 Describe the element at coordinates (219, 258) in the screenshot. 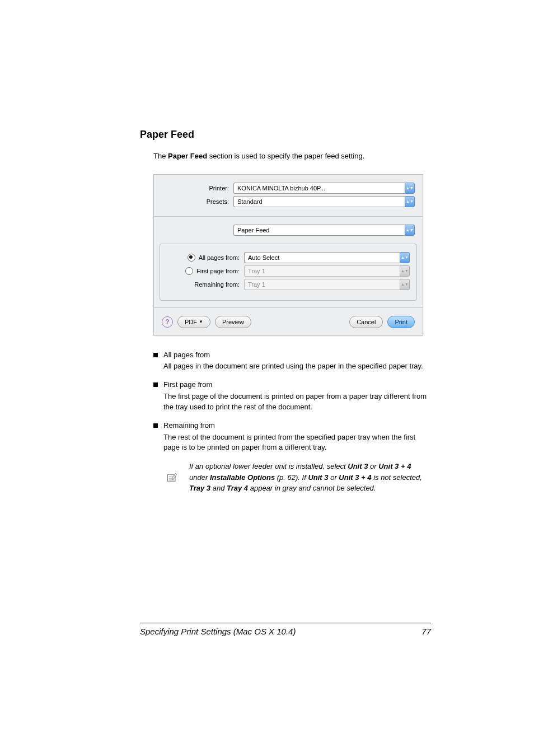

I see `all-pages-label: All pages from:` at that location.